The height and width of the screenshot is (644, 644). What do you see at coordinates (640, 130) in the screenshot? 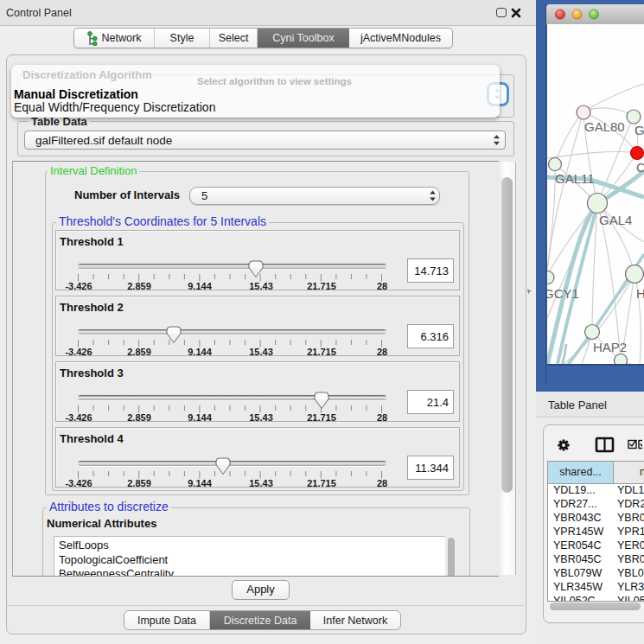
I see `svg-text: GA` at bounding box center [640, 130].